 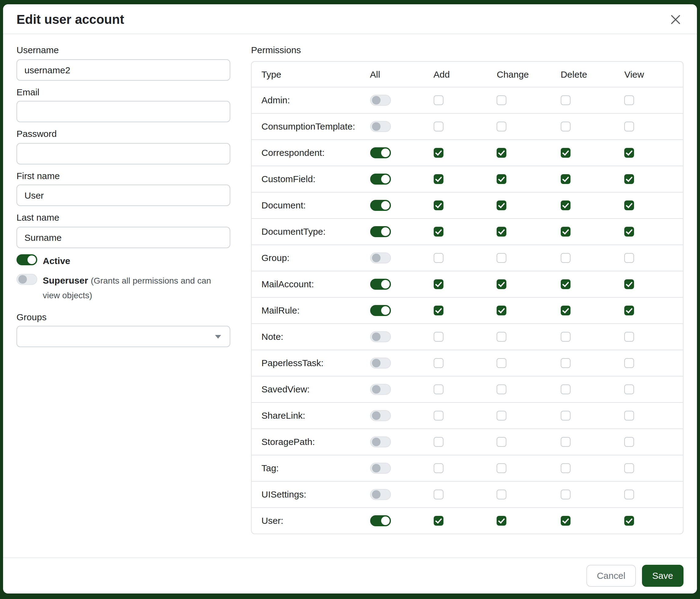 I want to click on close-button, so click(x=676, y=20).